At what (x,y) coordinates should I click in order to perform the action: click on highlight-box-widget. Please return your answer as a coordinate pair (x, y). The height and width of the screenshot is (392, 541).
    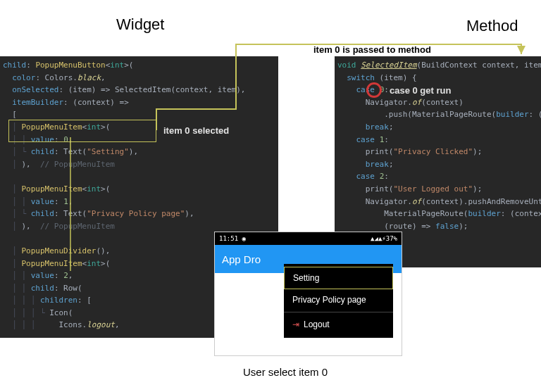
    Looking at the image, I should click on (82, 131).